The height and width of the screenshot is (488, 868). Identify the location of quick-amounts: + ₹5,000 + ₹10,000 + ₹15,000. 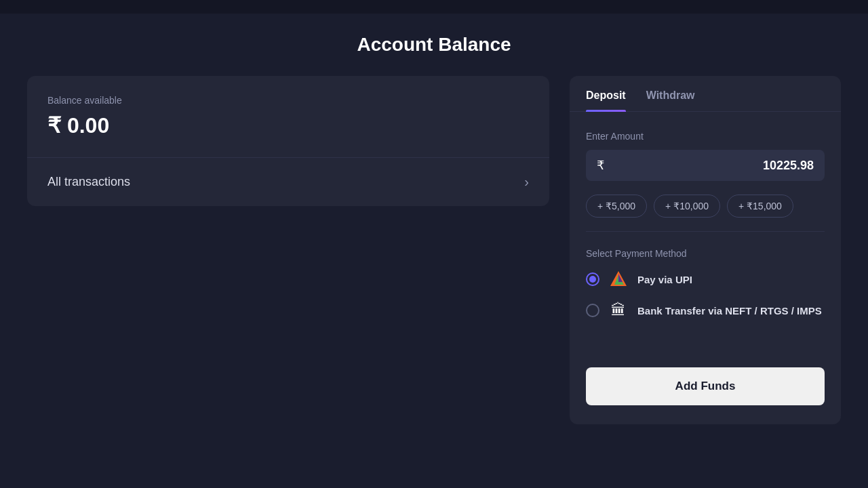
(705, 213).